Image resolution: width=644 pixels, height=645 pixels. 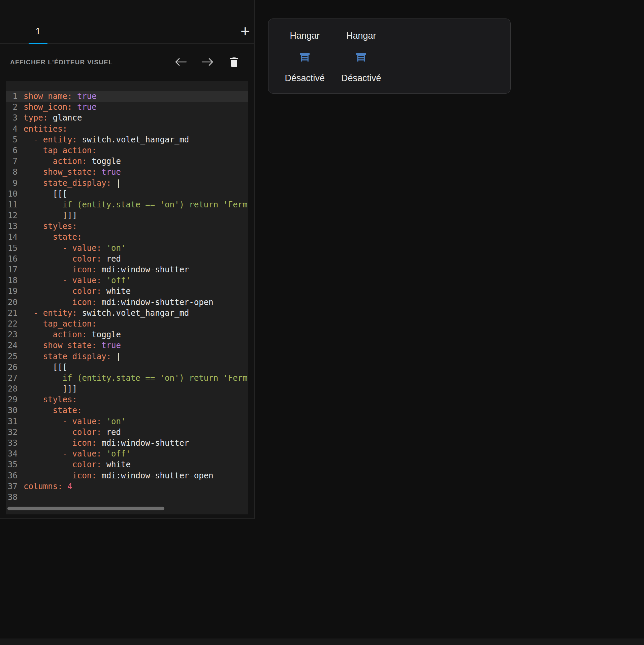 I want to click on entity-state: Désactivé, so click(x=304, y=78).